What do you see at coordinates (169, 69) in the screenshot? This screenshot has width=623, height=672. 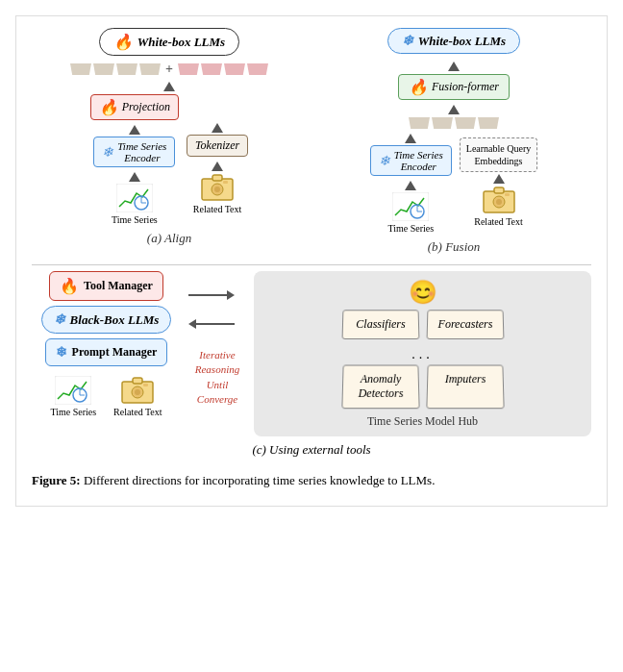 I see `embeddings-a: +` at bounding box center [169, 69].